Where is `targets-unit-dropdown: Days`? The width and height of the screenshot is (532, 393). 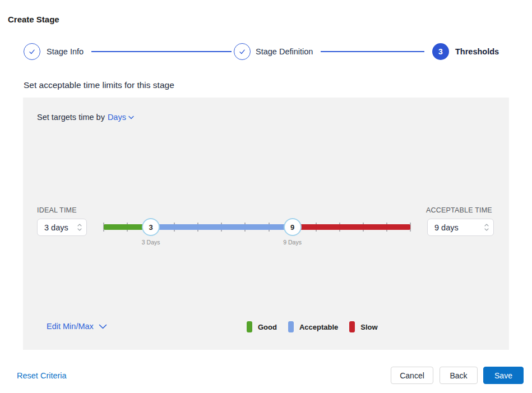 targets-unit-dropdown: Days is located at coordinates (121, 117).